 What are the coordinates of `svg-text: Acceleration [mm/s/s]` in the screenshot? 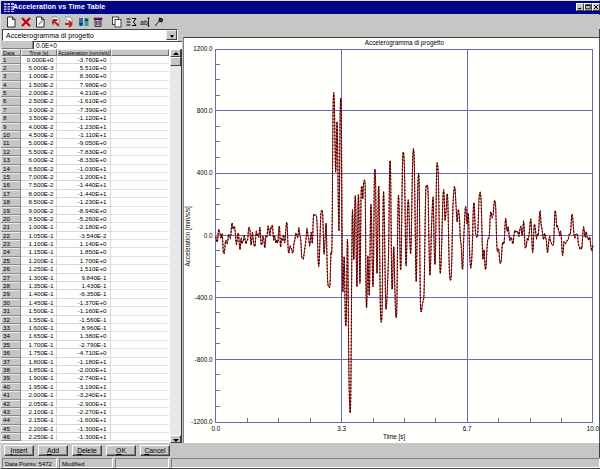 It's located at (188, 235).